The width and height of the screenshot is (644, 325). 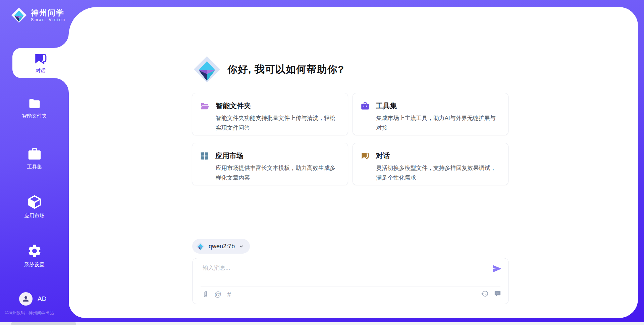 What do you see at coordinates (277, 123) in the screenshot?
I see `card-description: 智能文件夹功能支持批量文件上传与清洗，轻松实现文件问答` at bounding box center [277, 123].